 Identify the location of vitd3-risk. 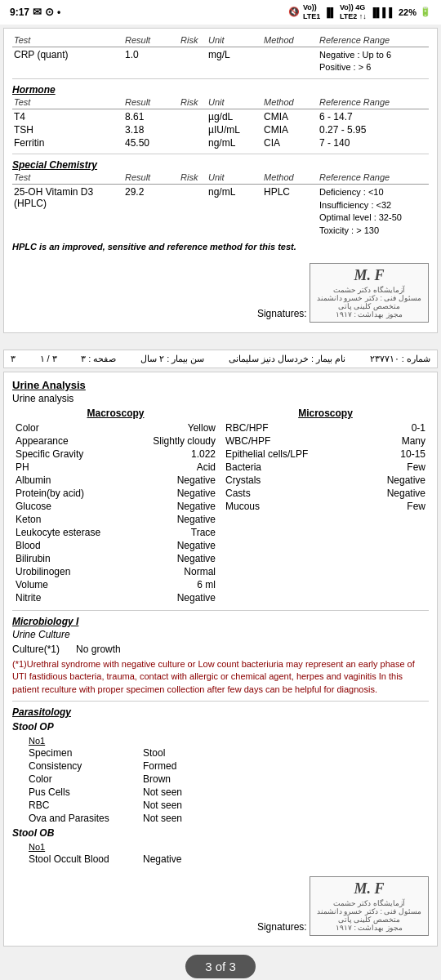
(193, 212).